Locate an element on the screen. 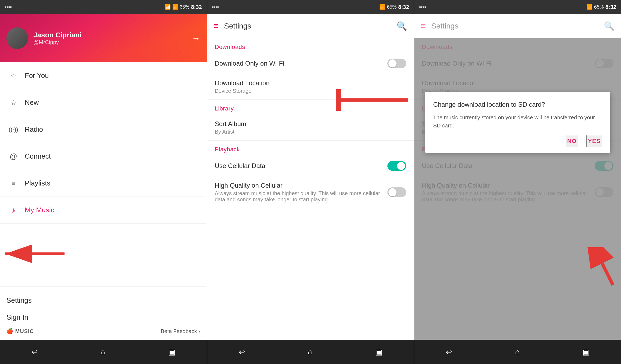  sort-album-text-2: Sort Album By Artist is located at coordinates (311, 127).